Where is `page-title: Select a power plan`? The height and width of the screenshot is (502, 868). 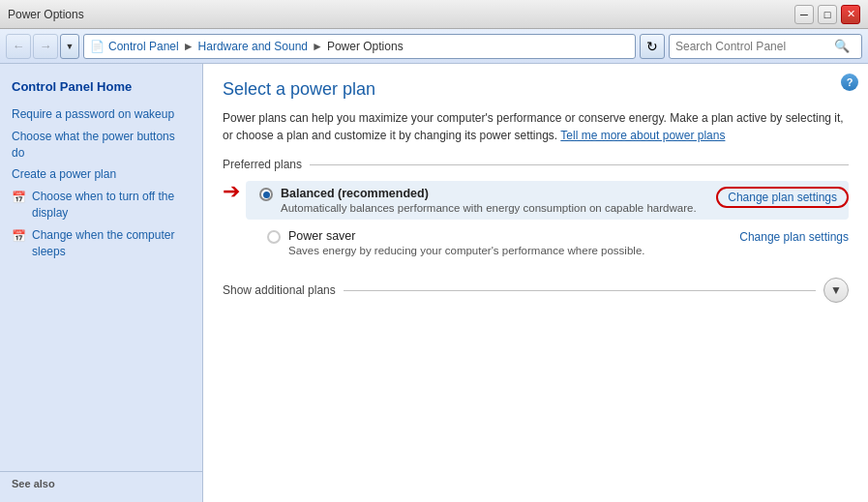
page-title: Select a power plan is located at coordinates (536, 89).